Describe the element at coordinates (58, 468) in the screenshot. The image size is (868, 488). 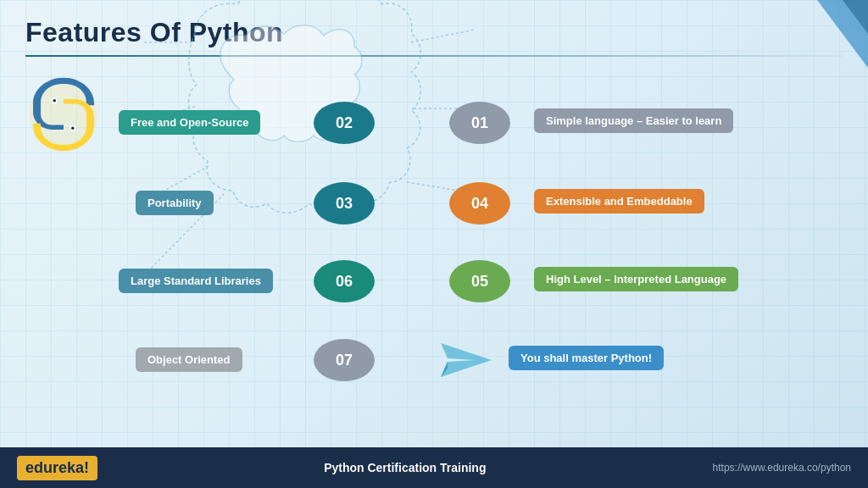
I see `footer-brand-name: edureka!` at that location.